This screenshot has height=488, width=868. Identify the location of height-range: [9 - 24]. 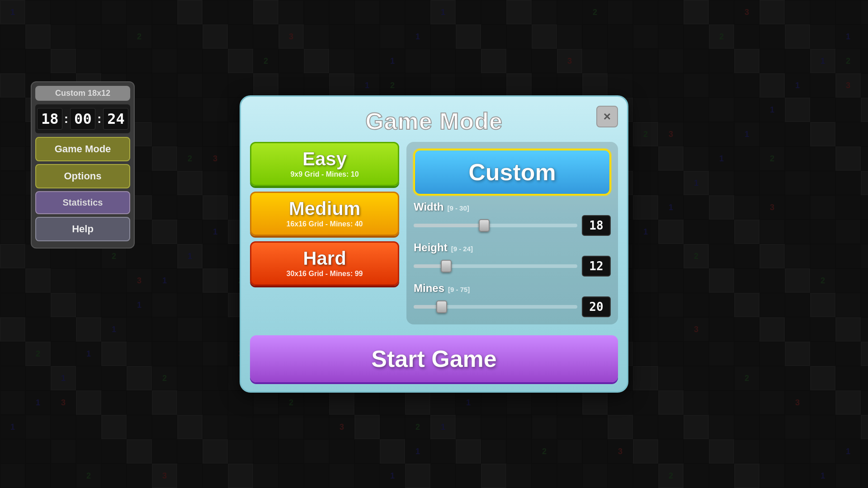
(462, 249).